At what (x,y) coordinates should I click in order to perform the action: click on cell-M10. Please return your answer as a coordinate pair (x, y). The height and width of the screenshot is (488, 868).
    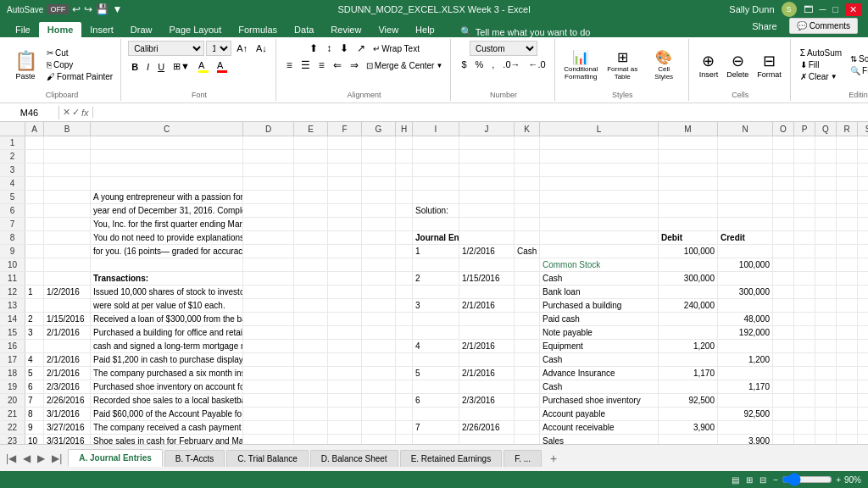
    Looking at the image, I should click on (688, 264).